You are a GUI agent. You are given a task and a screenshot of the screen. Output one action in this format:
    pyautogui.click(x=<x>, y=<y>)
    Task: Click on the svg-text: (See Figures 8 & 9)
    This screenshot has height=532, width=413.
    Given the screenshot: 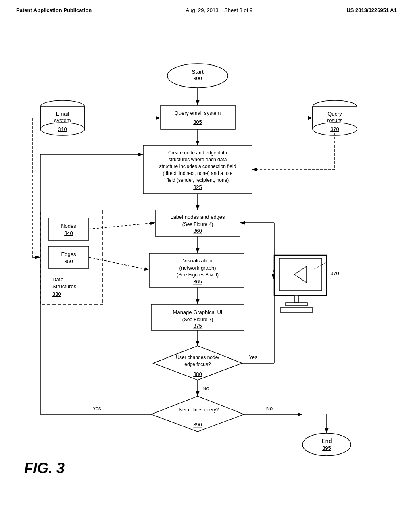 What is the action you would take?
    pyautogui.click(x=198, y=275)
    